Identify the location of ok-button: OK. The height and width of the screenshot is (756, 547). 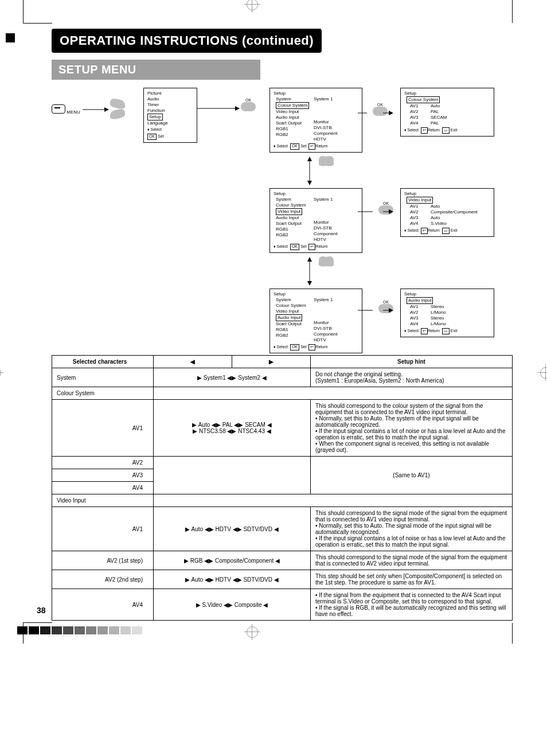
(248, 106).